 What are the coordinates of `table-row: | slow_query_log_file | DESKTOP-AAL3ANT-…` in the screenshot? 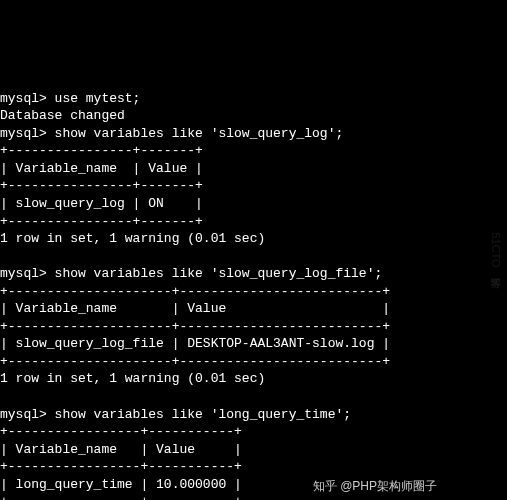 It's located at (195, 344).